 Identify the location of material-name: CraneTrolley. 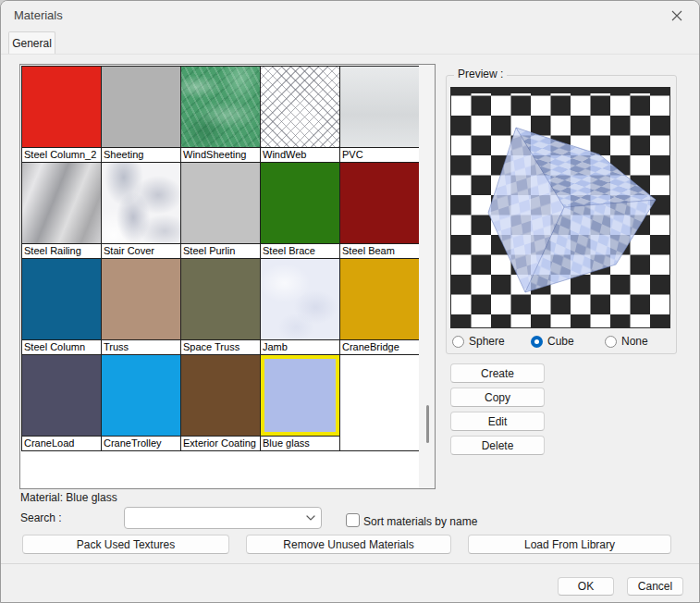
(141, 442).